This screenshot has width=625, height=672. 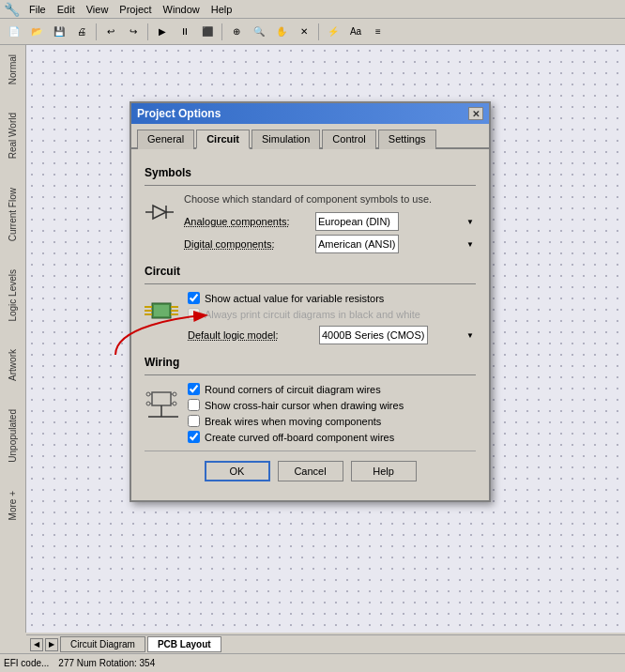 I want to click on sidebar-more: More +, so click(x=13, y=505).